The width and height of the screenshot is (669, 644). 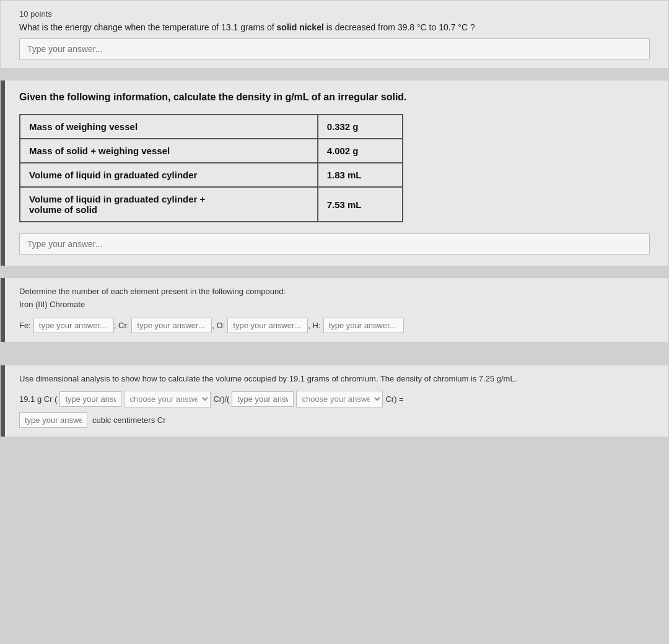 I want to click on dimensional-row-1: 19.1 g Cr ( choose your answer... mL g c…, so click(x=334, y=399).